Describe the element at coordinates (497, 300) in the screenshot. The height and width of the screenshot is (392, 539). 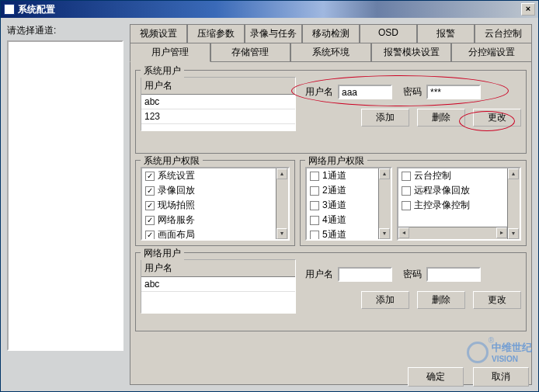
I see `netuser-modify-button: 更改` at that location.